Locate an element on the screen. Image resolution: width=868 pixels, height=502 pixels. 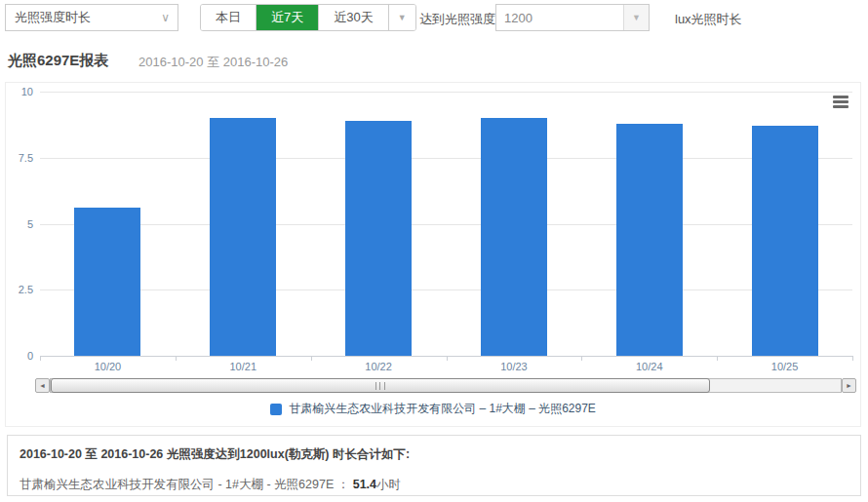
bar-10/25 is located at coordinates (785, 241).